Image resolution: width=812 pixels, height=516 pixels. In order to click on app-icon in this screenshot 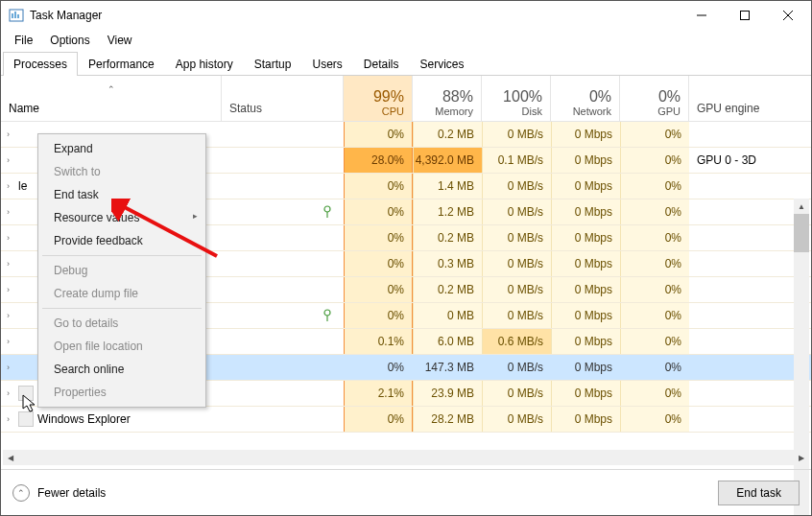, I will do `click(16, 15)`.